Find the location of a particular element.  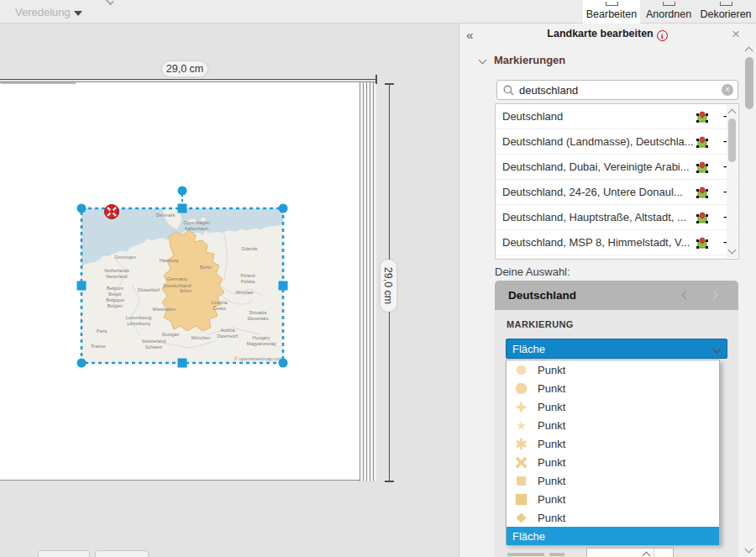

marker-type-dropdown: Punkt Punkt Punkt Punkt Punkt Punkt is located at coordinates (613, 452).